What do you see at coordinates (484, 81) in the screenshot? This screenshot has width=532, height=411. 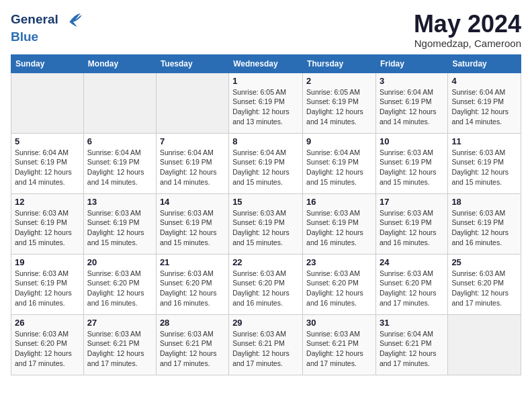 I see `day-number: 4` at bounding box center [484, 81].